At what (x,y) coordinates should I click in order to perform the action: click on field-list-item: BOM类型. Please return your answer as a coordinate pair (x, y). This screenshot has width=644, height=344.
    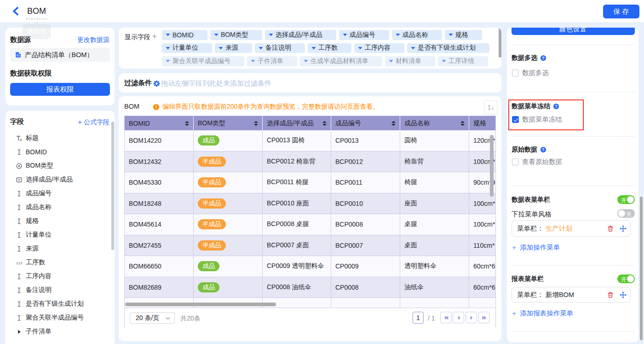
    Looking at the image, I should click on (60, 166).